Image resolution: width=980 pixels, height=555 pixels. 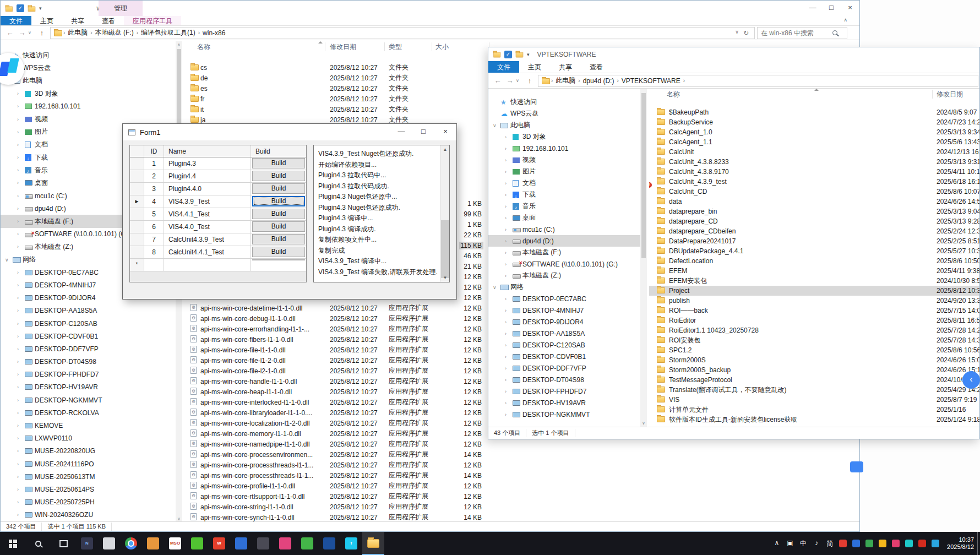 I want to click on show-desktop-button, so click(x=979, y=543).